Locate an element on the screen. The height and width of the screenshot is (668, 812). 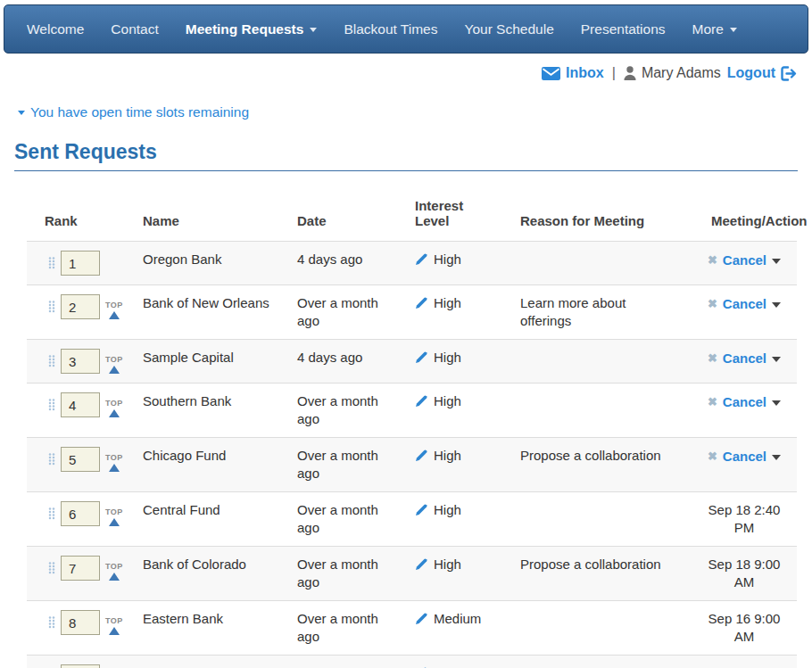
header-reason: Reason for Meeting is located at coordinates (606, 221).